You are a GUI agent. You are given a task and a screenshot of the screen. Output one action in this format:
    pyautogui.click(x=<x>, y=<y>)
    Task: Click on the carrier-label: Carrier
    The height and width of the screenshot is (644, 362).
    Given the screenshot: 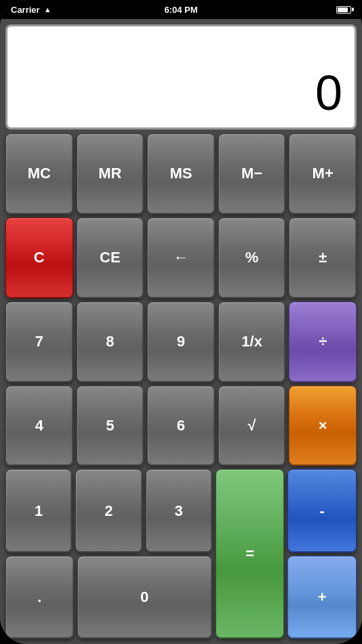 What is the action you would take?
    pyautogui.click(x=26, y=9)
    